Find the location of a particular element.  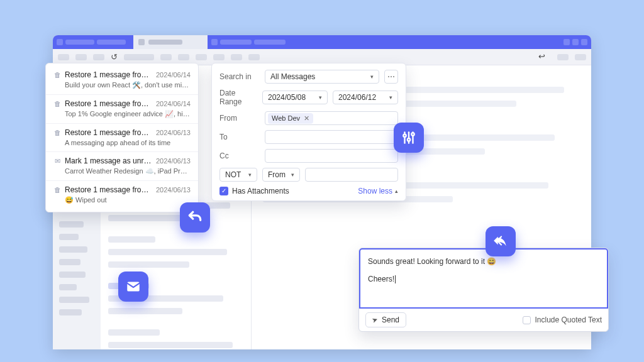

unread-icon: ✉ is located at coordinates (57, 161).